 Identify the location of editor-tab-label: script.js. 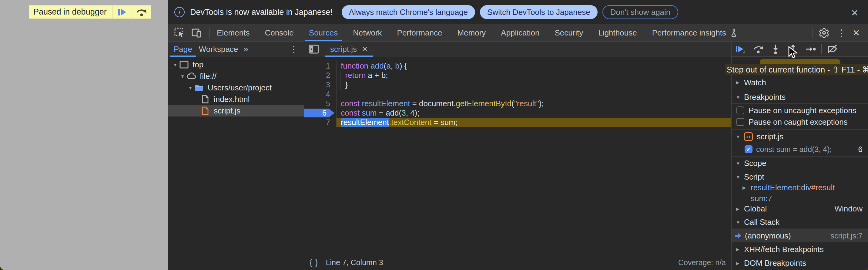
(344, 49).